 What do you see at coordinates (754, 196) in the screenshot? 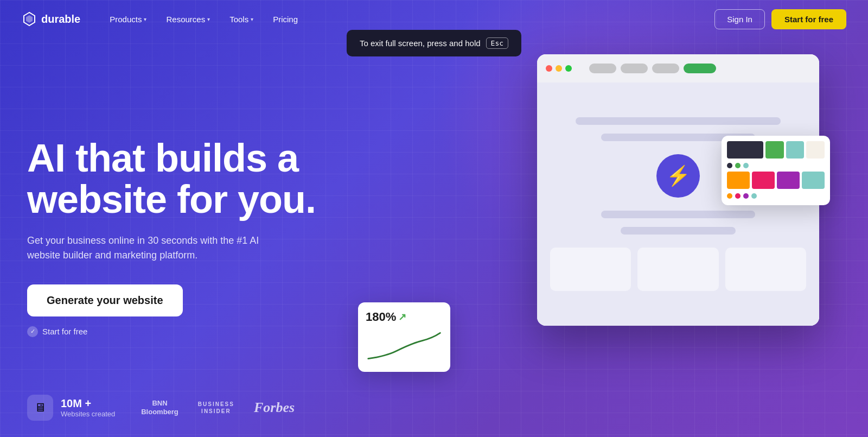
I see `palette-dot-mint` at bounding box center [754, 196].